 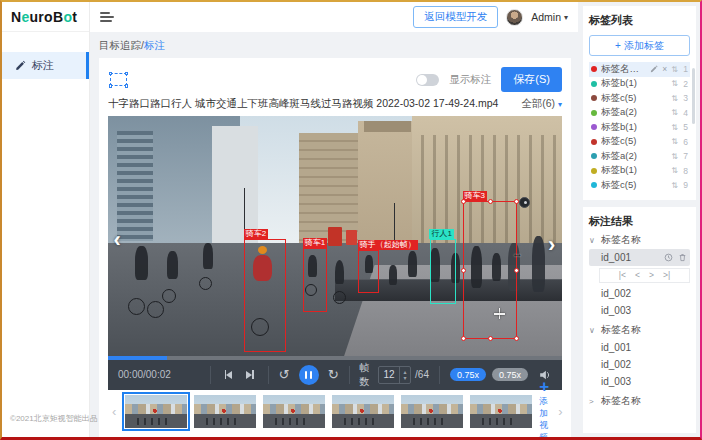 I want to click on user-menu: Admin▾, so click(x=550, y=17).